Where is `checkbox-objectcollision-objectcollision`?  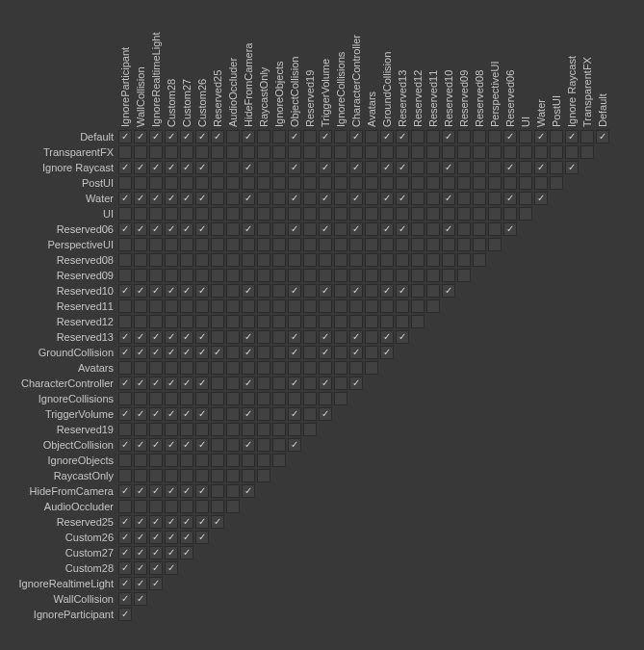
checkbox-objectcollision-objectcollision is located at coordinates (295, 445).